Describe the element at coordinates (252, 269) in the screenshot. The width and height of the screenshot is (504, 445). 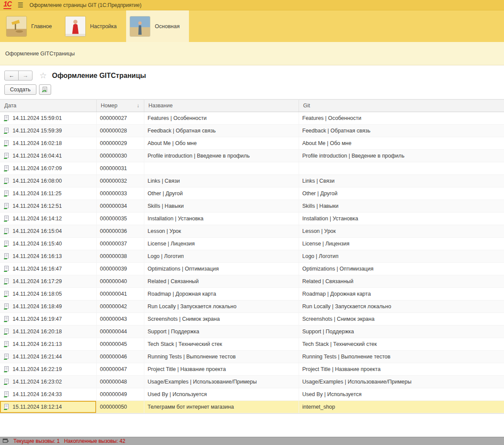
I see `table-row: 14.11.2024 16:16:47 000000039 Optimizati…` at that location.